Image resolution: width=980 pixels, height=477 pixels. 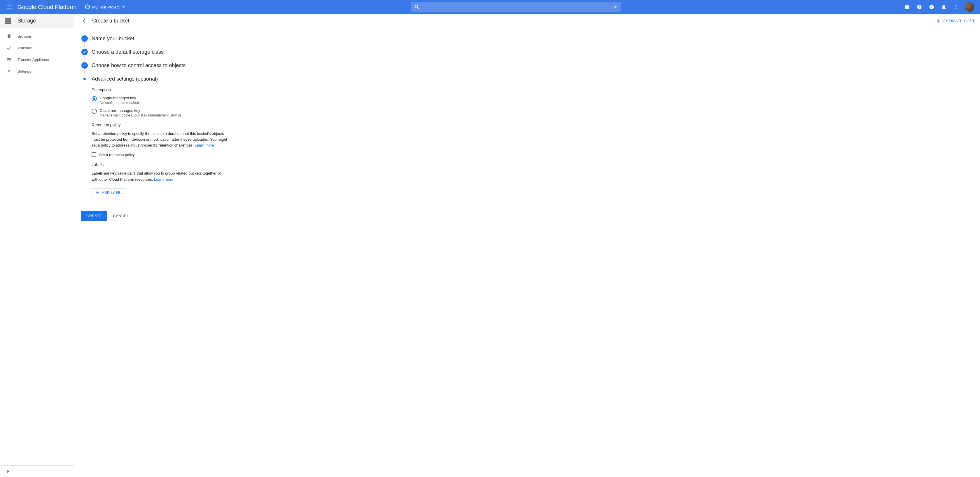 What do you see at coordinates (204, 145) in the screenshot?
I see `retention-learn-more-link: Learn more` at bounding box center [204, 145].